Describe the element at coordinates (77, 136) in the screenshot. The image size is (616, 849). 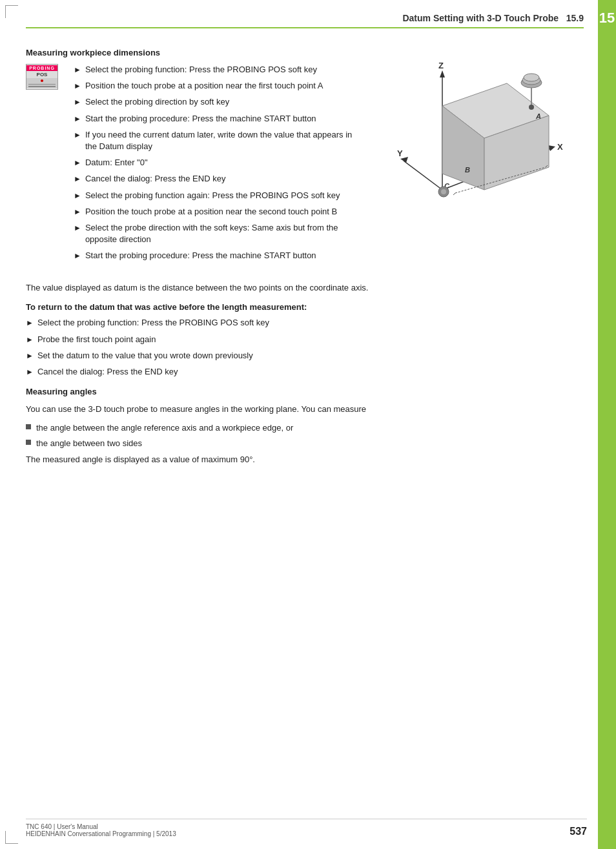
I see `arrow-icon-5: ►` at that location.